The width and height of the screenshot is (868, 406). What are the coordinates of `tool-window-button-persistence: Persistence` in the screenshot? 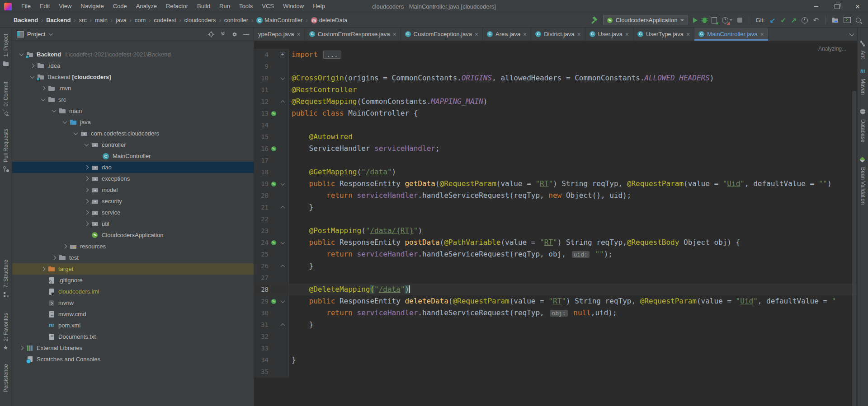 It's located at (6, 378).